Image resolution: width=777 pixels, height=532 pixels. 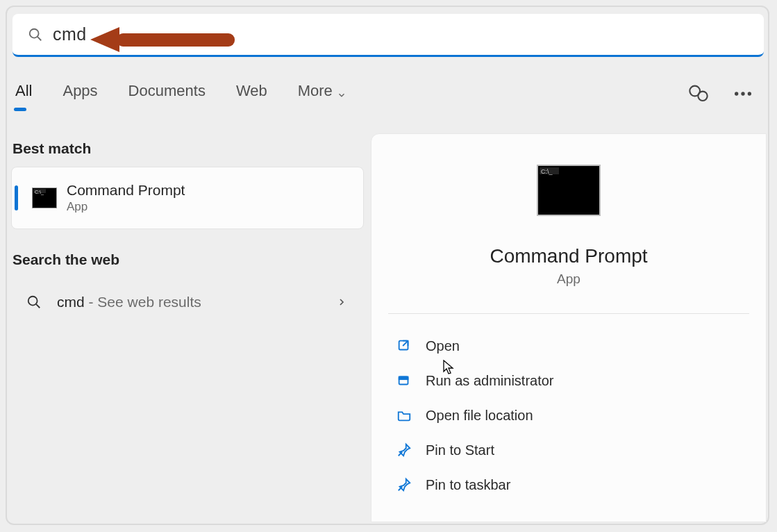 What do you see at coordinates (569, 485) in the screenshot?
I see `action-pin-to-taskbar: Pin to taskbar` at bounding box center [569, 485].